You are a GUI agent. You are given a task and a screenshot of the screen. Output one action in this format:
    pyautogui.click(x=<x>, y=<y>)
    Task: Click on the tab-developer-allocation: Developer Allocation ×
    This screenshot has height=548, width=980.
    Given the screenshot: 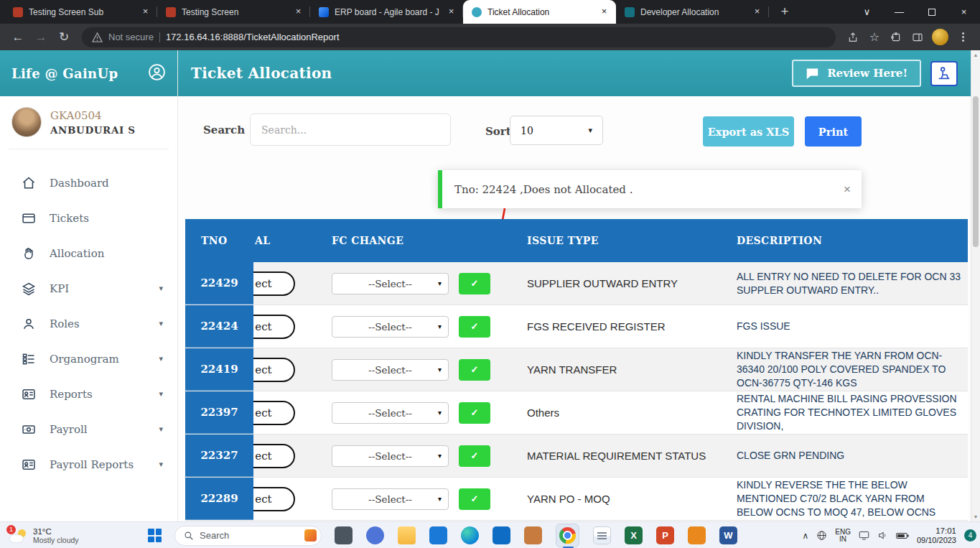 What is the action you would take?
    pyautogui.click(x=692, y=11)
    